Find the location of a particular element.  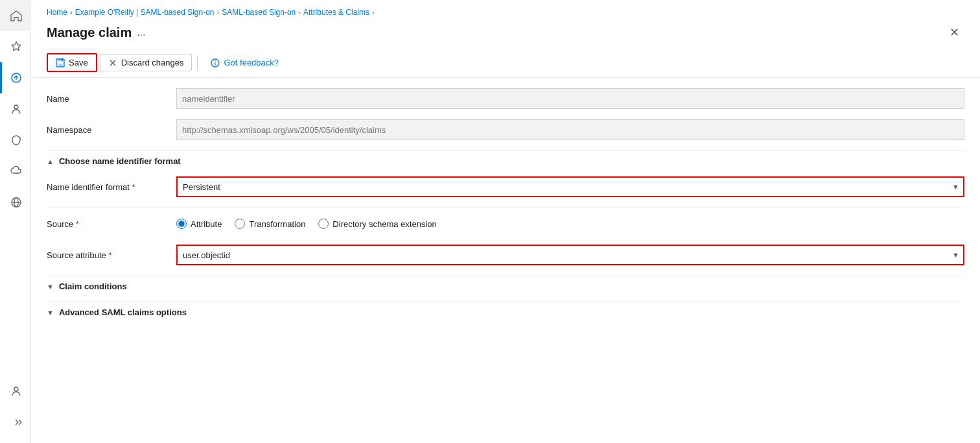

source-required-marker: * is located at coordinates (78, 224).